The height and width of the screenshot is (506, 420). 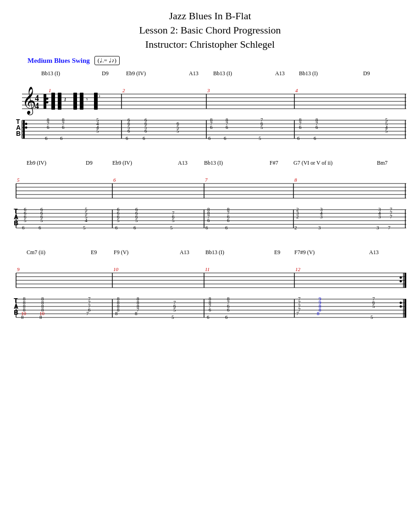 What do you see at coordinates (210, 106) in the screenshot?
I see `staff-system-row1: Bb13 (I) D9 Eb9 (IV) A13 Bb13 (I) A13 Bb…` at bounding box center [210, 106].